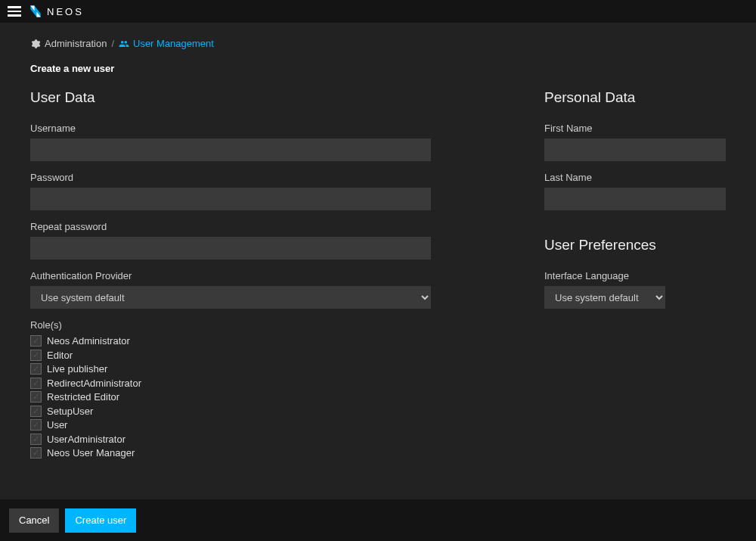 Image resolution: width=756 pixels, height=541 pixels. What do you see at coordinates (70, 412) in the screenshot?
I see `role-label: SetupUser` at bounding box center [70, 412].